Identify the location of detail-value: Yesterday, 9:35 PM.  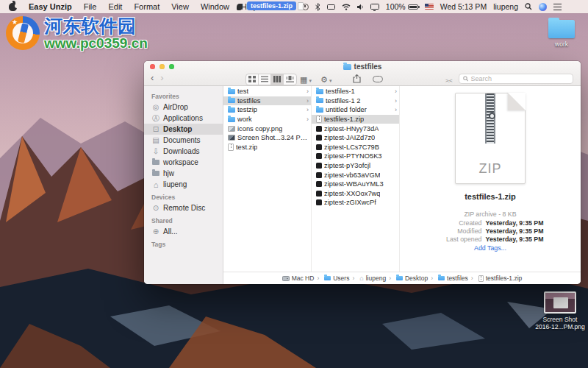
(521, 231).